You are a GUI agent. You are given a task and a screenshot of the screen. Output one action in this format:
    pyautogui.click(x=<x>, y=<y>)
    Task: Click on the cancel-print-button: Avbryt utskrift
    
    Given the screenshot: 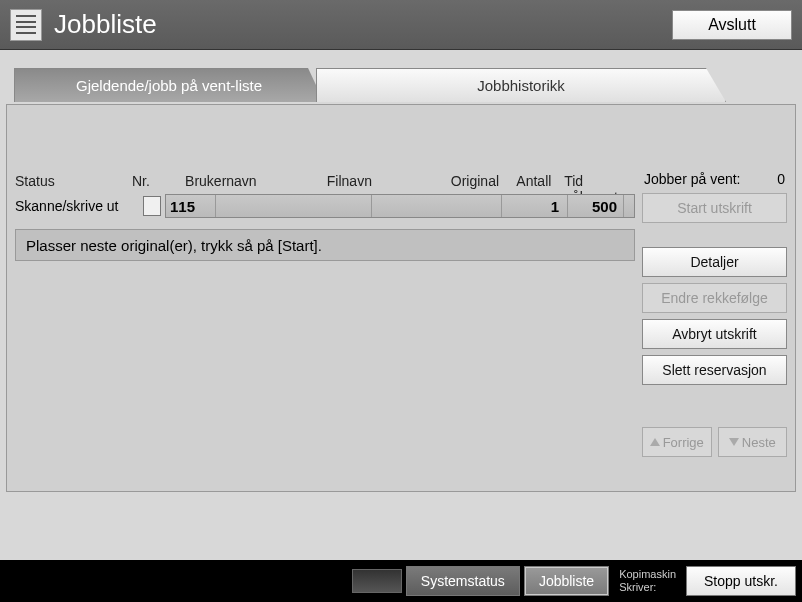 What is the action you would take?
    pyautogui.click(x=714, y=334)
    